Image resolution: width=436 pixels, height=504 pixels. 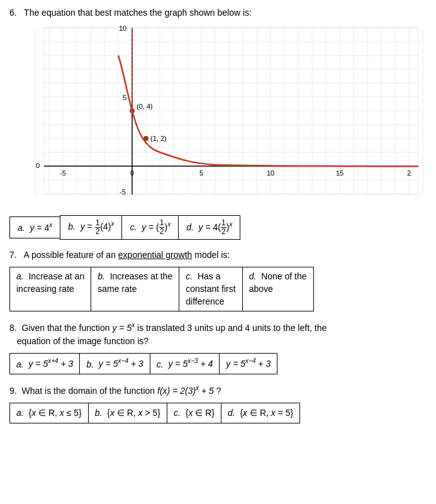 What do you see at coordinates (50, 289) in the screenshot?
I see `q7-answer-a: a. Increase at anincreasing rate` at bounding box center [50, 289].